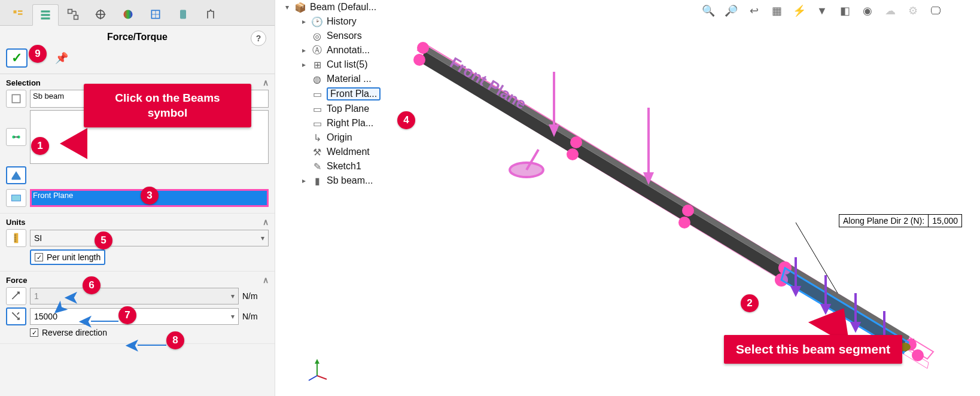  What do you see at coordinates (62, 58) in the screenshot?
I see `pin-button: 📌` at bounding box center [62, 58].